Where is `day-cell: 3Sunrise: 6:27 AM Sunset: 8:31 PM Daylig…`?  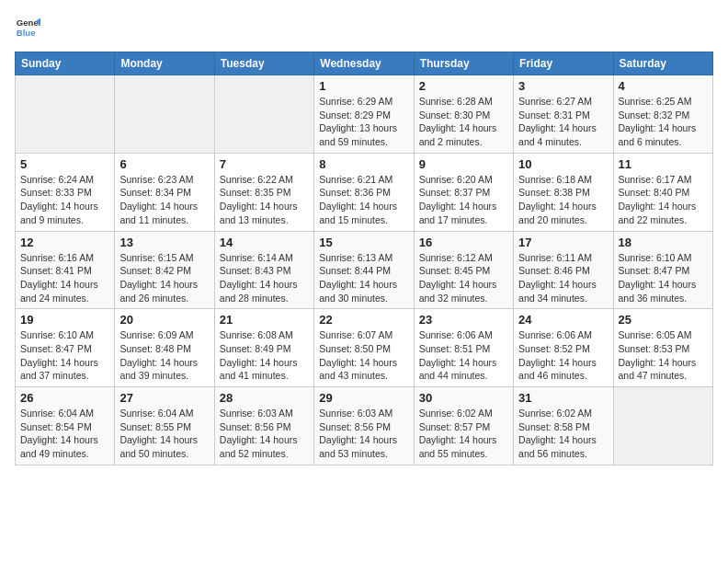
day-cell: 3Sunrise: 6:27 AM Sunset: 8:31 PM Daylig… is located at coordinates (563, 114).